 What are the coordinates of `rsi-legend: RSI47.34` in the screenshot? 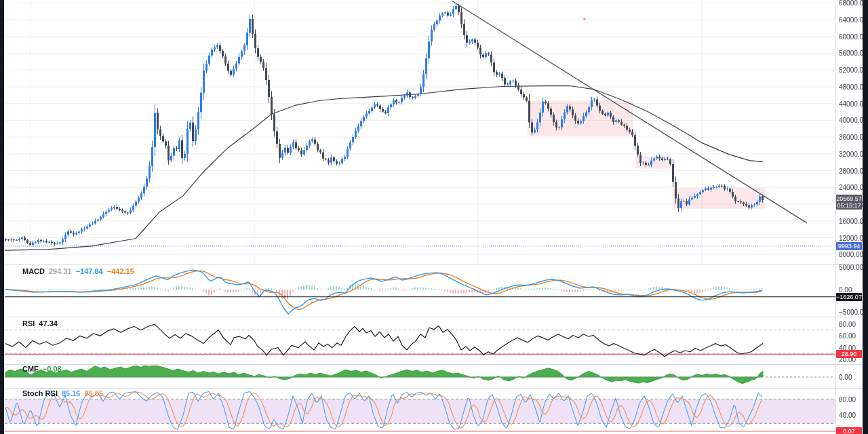 It's located at (42, 323).